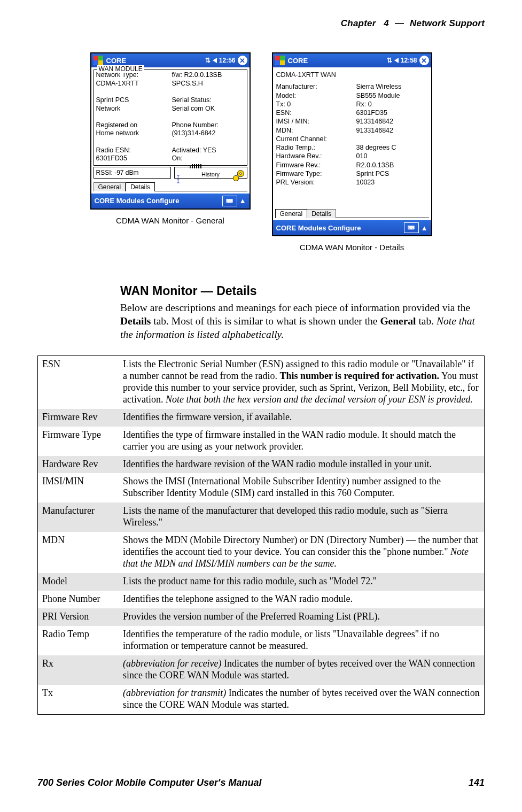 The width and height of the screenshot is (522, 812). I want to click on titlebar-time: 12:58, so click(409, 60).